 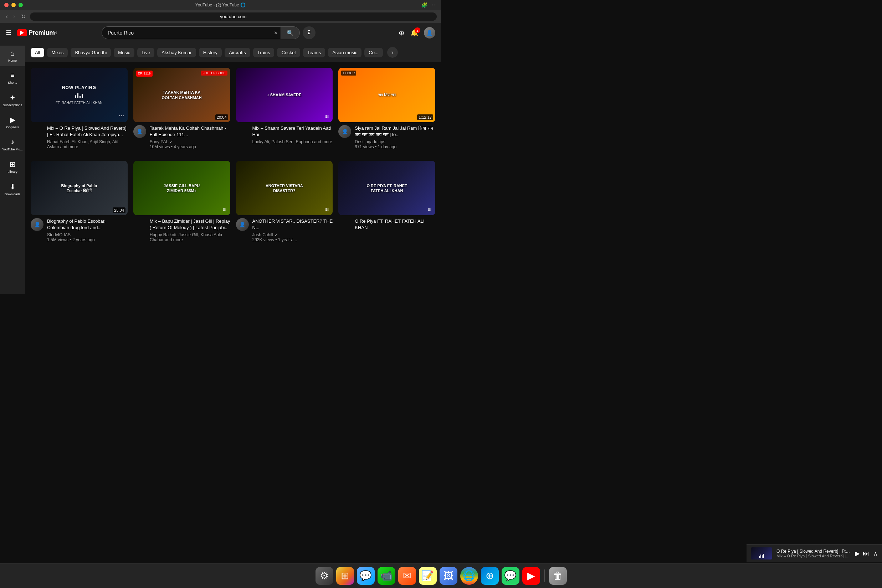 I want to click on video-title: Mix – Bapu Zimidar | Jassi Gill | Replay…, so click(x=190, y=225).